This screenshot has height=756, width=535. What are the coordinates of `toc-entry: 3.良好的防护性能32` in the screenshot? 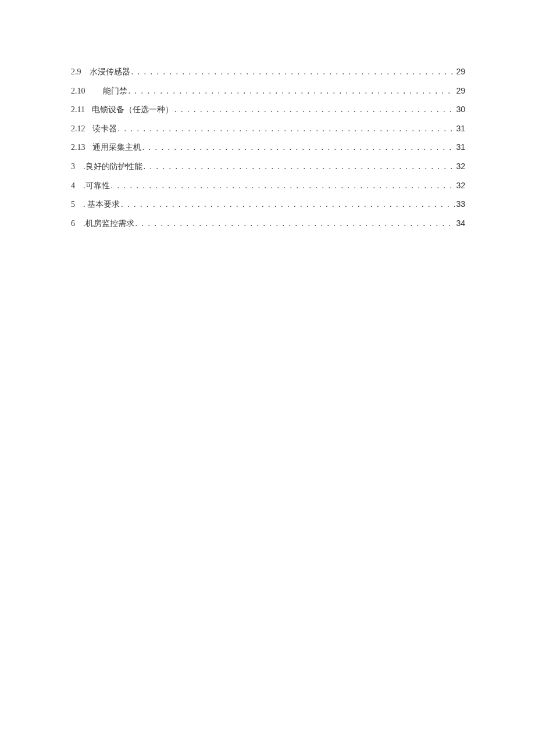 It's located at (268, 167).